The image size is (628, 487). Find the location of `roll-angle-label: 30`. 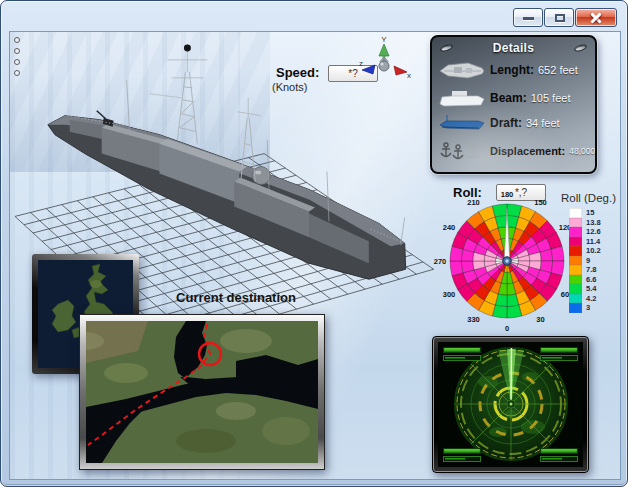

roll-angle-label: 30 is located at coordinates (540, 320).